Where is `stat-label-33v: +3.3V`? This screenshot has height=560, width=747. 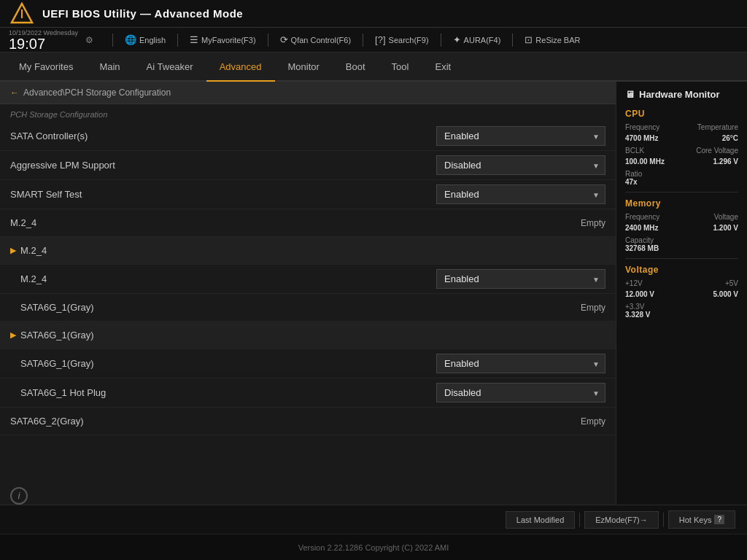 stat-label-33v: +3.3V is located at coordinates (681, 306).